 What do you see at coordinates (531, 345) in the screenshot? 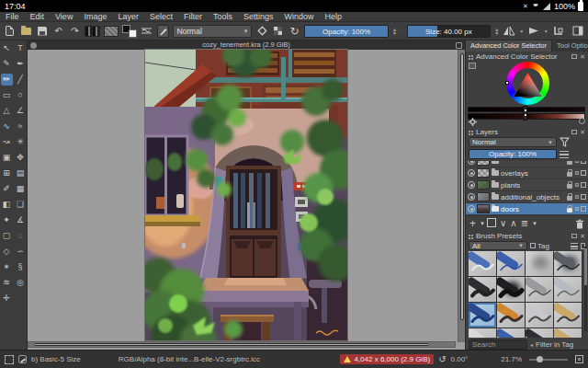
I see `filter-in-tag-caret: ◂` at bounding box center [531, 345].